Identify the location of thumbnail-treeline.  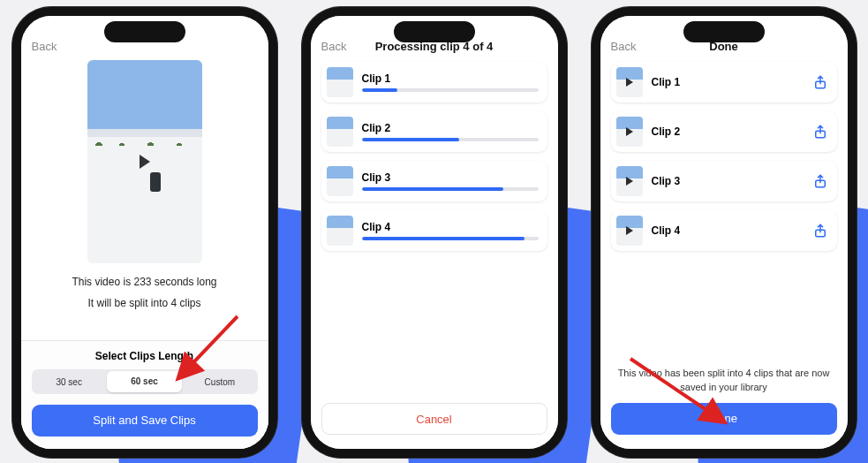
(145, 136).